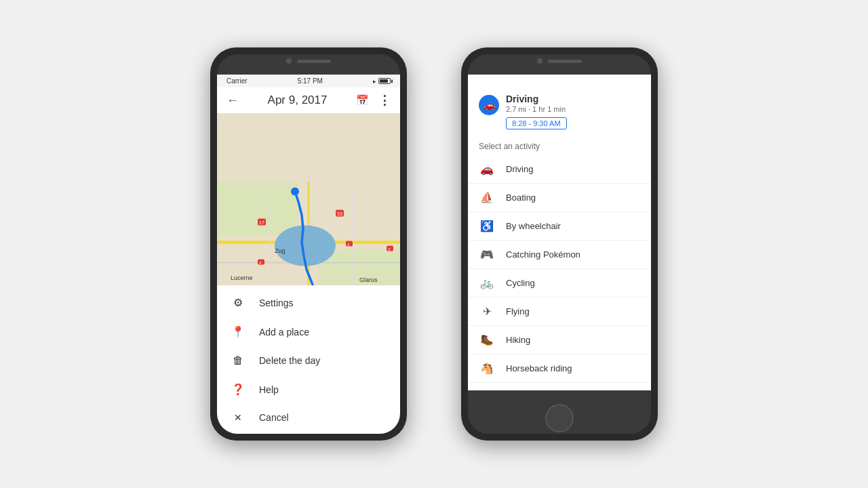 The height and width of the screenshot is (488, 868). I want to click on dropdown-menu: ⚙ Settings 📍 Add a place 🗑 Delete the da…, so click(309, 338).